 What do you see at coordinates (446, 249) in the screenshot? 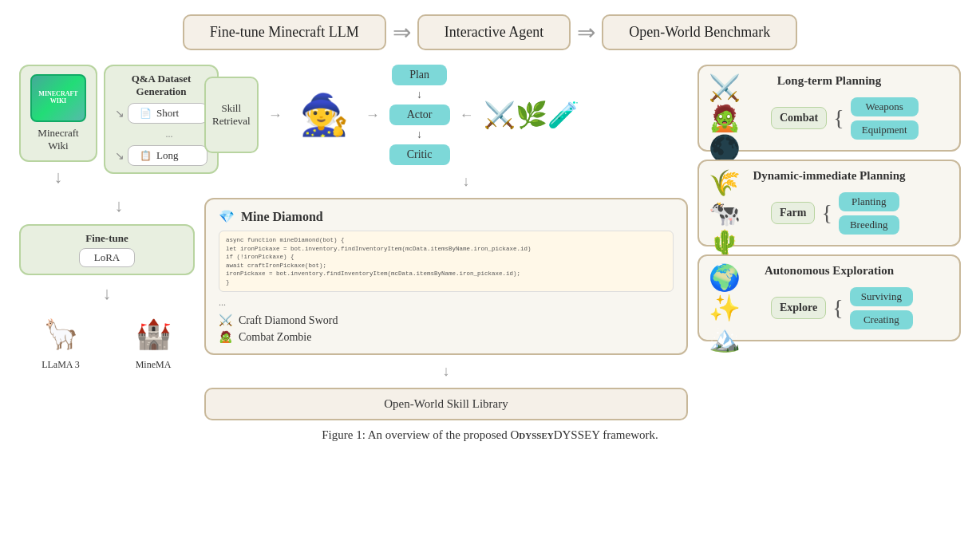
I see `code-line-2: let ironPickaxe = bot.inventory.findInve…` at bounding box center [446, 249].